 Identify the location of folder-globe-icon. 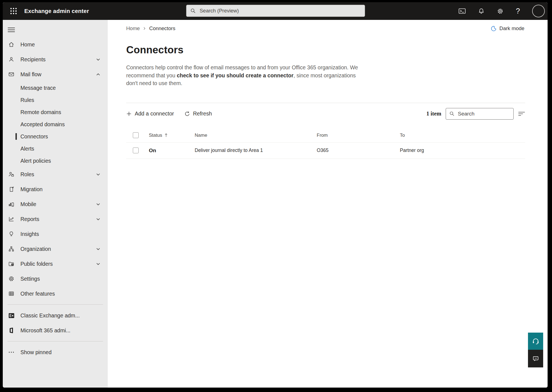
(11, 264).